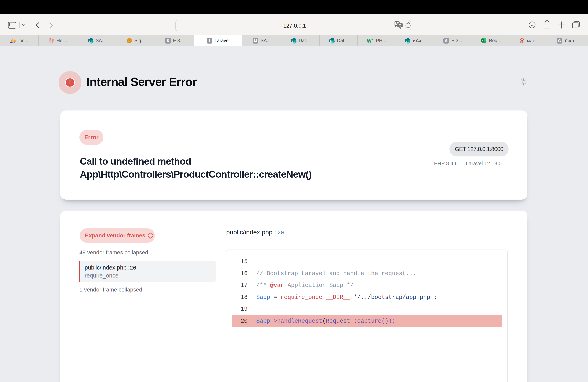 Image resolution: width=588 pixels, height=382 pixels. What do you see at coordinates (369, 41) in the screenshot?
I see `svg-text: W` at bounding box center [369, 41].